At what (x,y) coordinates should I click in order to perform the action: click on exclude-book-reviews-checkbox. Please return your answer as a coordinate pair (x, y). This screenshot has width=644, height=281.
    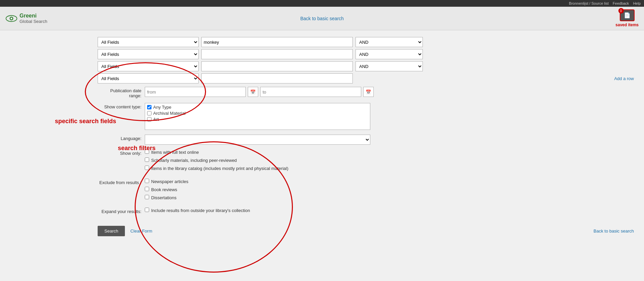
    Looking at the image, I should click on (147, 189).